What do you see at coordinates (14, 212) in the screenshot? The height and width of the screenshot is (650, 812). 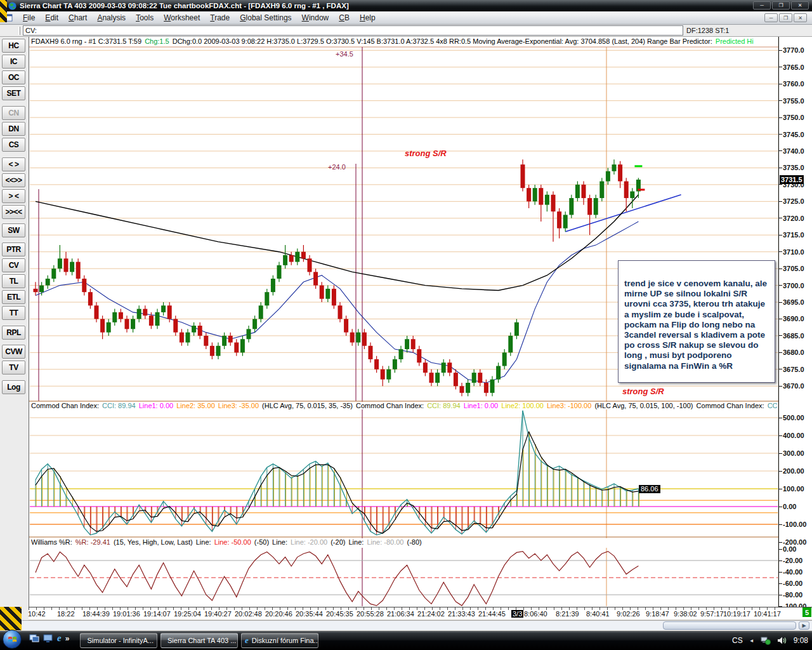 I see `sidebar-button-arrows-10: >><<` at bounding box center [14, 212].